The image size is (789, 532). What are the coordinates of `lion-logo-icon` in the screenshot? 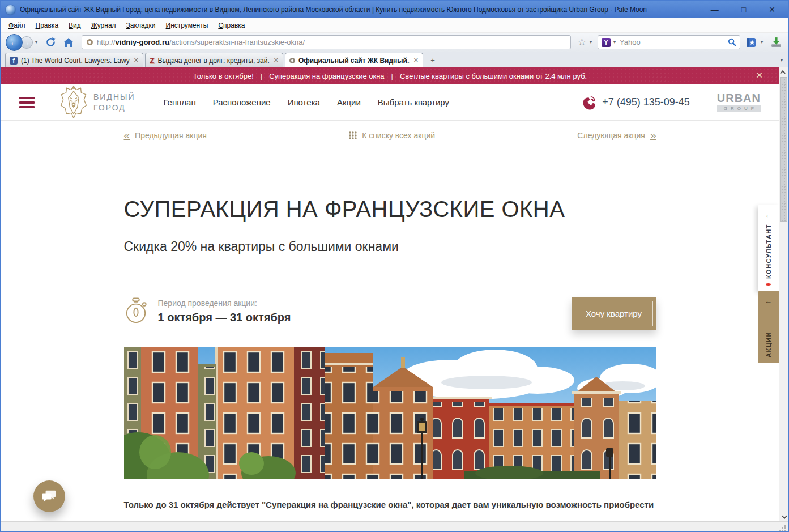 It's located at (74, 103).